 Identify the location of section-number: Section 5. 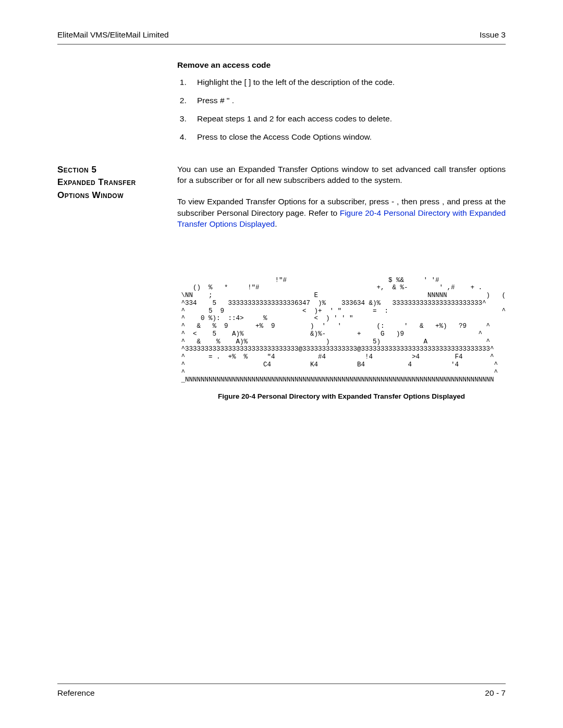
(77, 170).